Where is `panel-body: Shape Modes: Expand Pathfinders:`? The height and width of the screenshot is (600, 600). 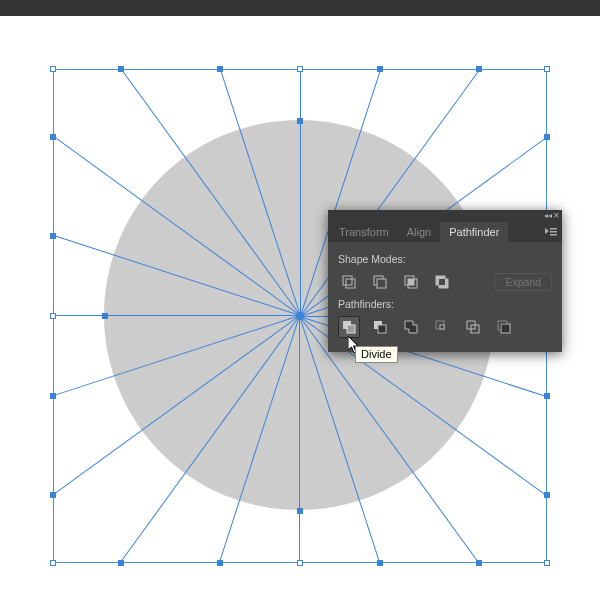 panel-body: Shape Modes: Expand Pathfinders: is located at coordinates (445, 297).